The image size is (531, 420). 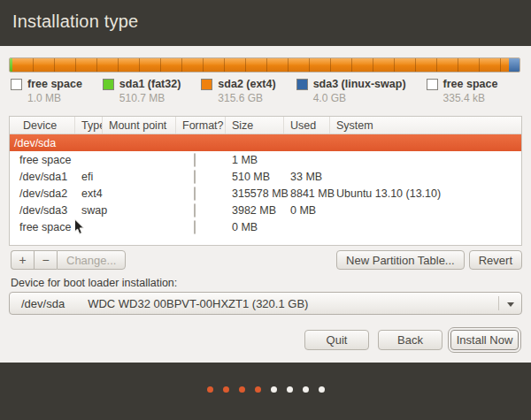 I want to click on table-row: free space 0 MB, so click(x=266, y=226).